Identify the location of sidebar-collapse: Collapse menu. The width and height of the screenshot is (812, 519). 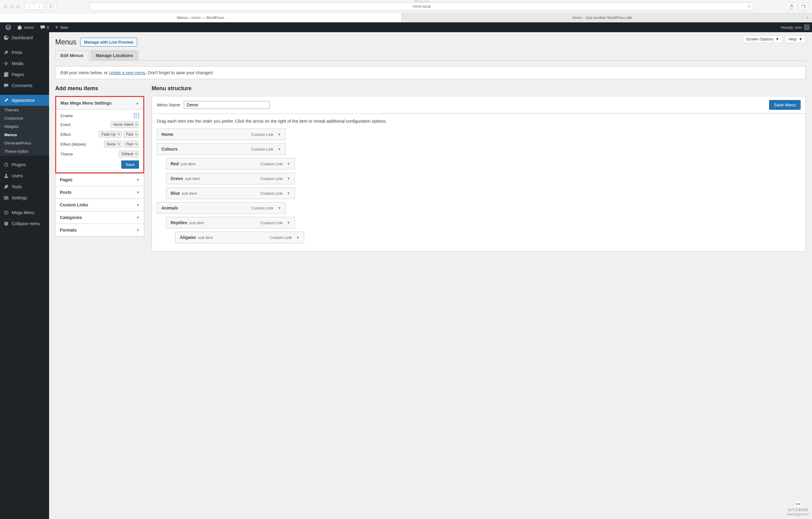
(25, 224).